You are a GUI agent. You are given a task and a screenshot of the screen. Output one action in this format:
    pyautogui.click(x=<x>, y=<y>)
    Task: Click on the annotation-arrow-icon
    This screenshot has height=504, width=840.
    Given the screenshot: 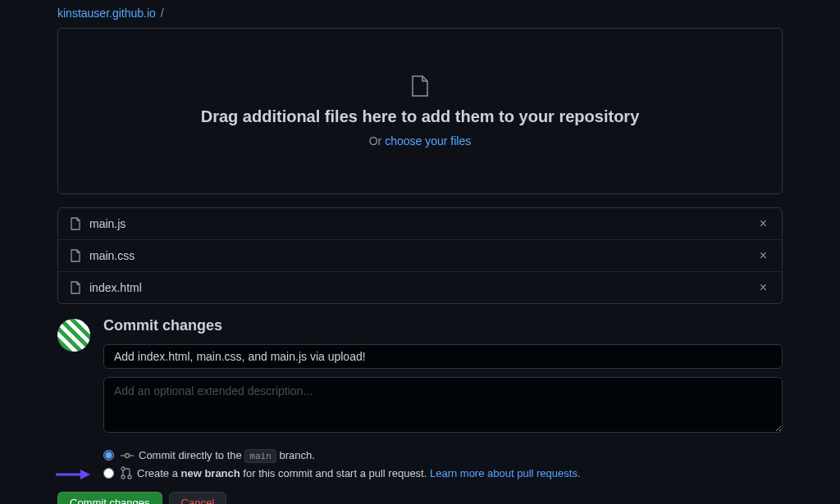 What is the action you would take?
    pyautogui.click(x=73, y=474)
    